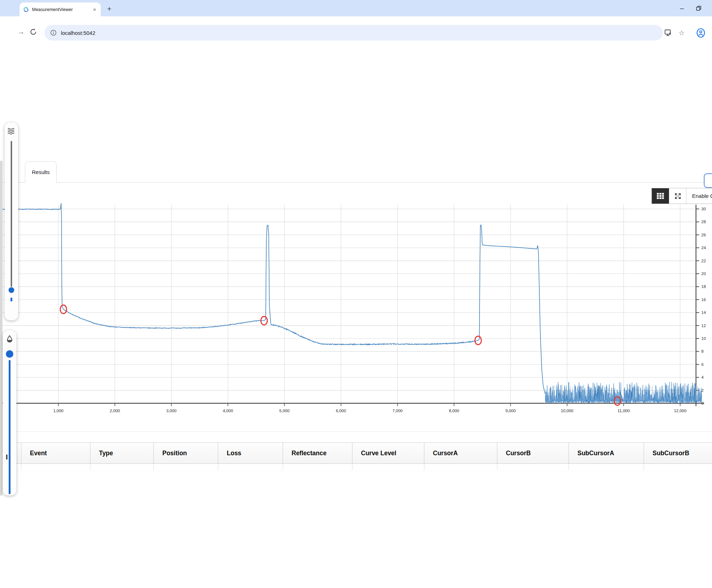  I want to click on table-header-cell: CursorA, so click(461, 453).